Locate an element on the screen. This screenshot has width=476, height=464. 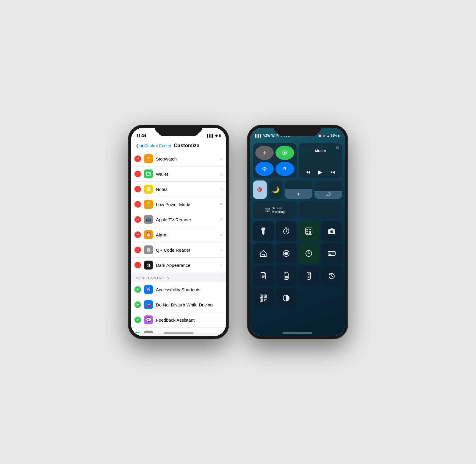
status-time: 11:34 is located at coordinates (141, 136).